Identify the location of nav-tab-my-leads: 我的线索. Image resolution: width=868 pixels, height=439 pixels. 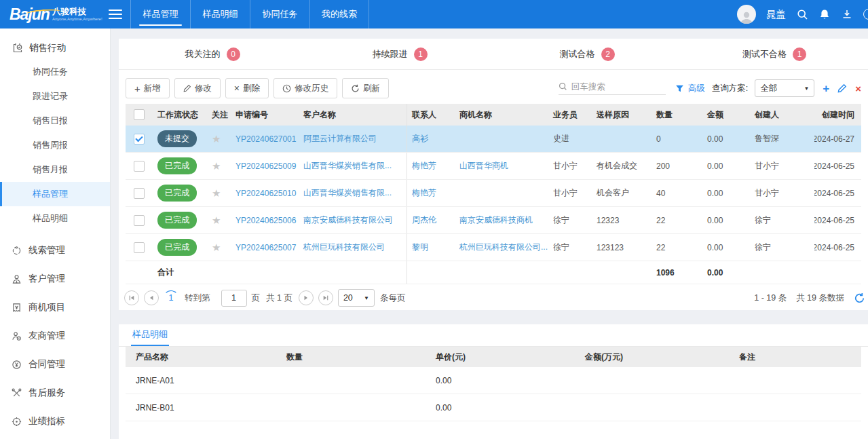
(339, 14).